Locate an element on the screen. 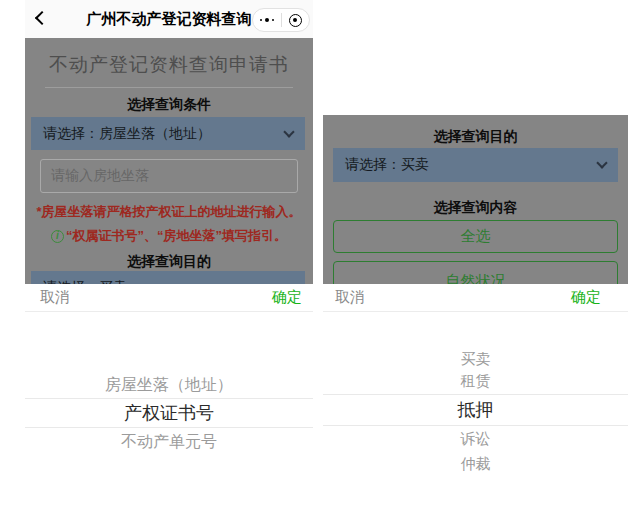 The height and width of the screenshot is (505, 643). picker-option: 租赁 is located at coordinates (476, 381).